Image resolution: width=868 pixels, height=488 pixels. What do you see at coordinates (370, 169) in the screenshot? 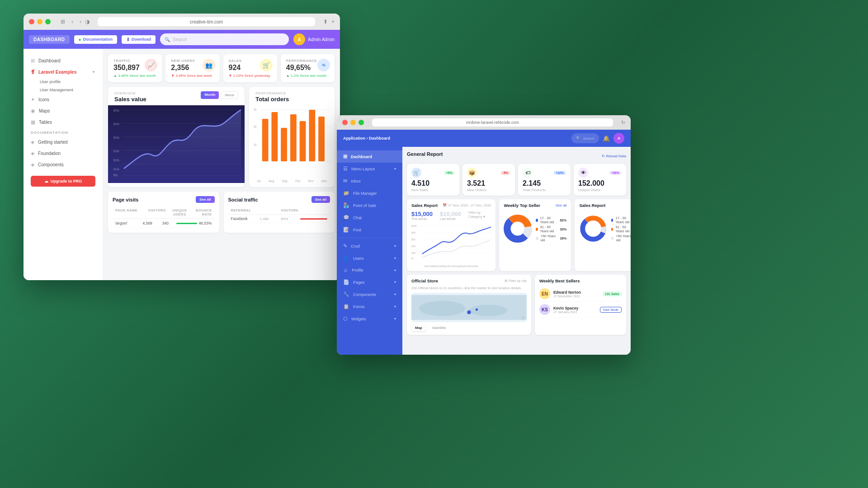
I see `sidebar2-item-menulayout: ☰ Menu Layout ▾` at bounding box center [370, 169].